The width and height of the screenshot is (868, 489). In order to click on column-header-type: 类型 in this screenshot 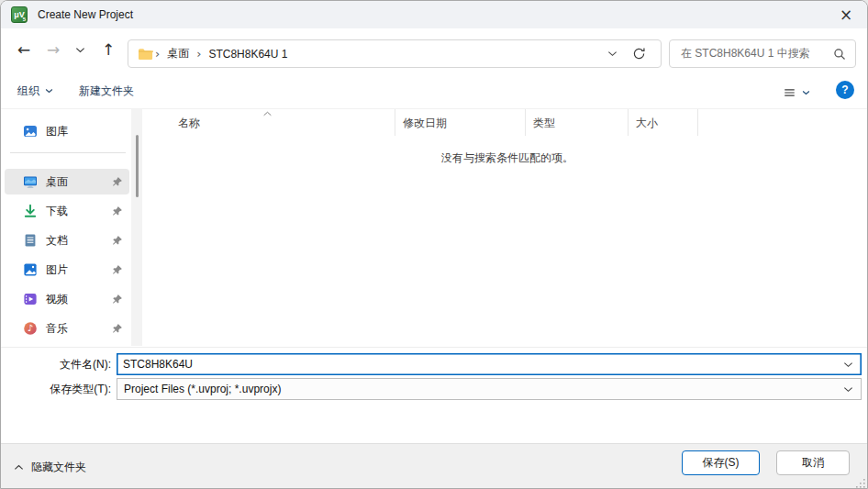, I will do `click(577, 123)`.